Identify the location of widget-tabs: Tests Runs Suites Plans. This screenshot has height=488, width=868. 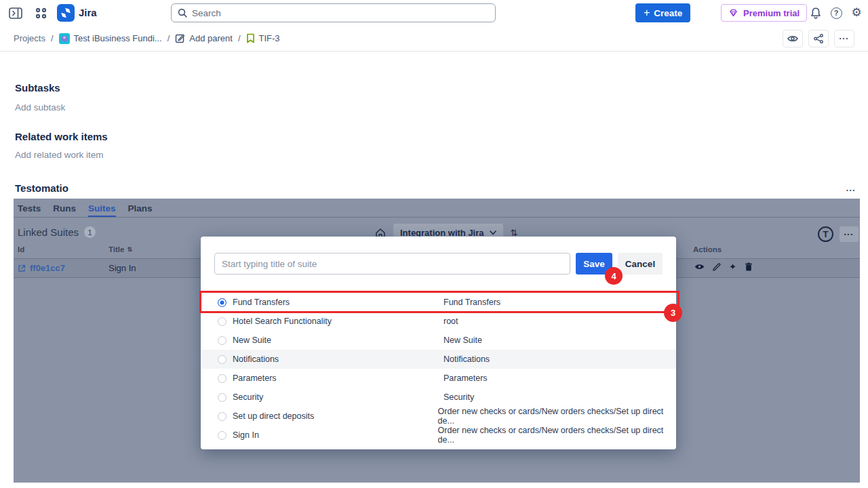
(437, 208).